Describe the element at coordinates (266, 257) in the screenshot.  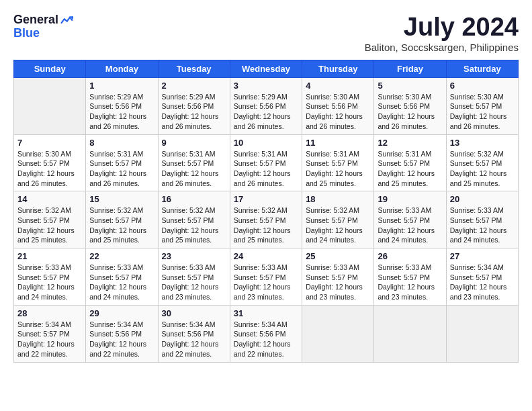
I see `day-number: 24` at that location.